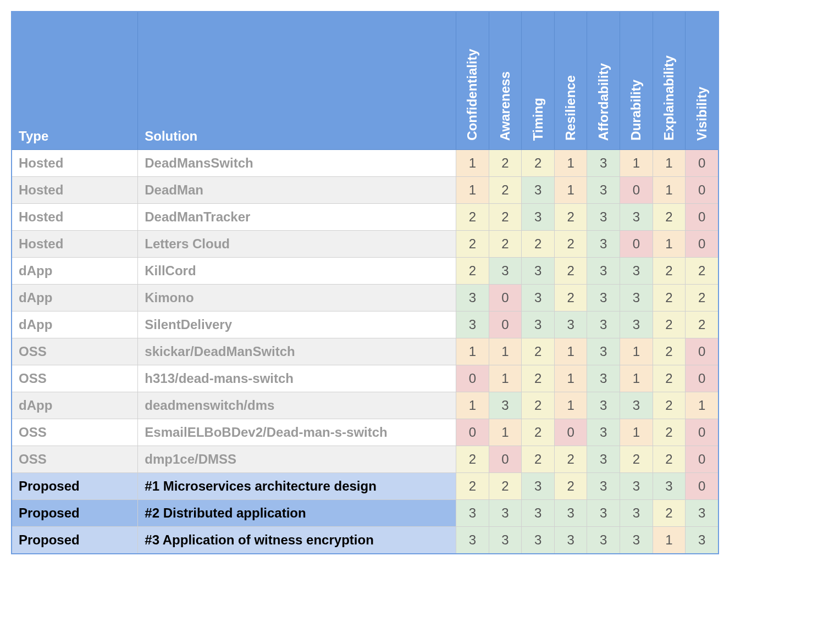 The height and width of the screenshot is (623, 840). What do you see at coordinates (365, 459) in the screenshot?
I see `table-row: OSSdmp1ce/DMSS20223220` at bounding box center [365, 459].